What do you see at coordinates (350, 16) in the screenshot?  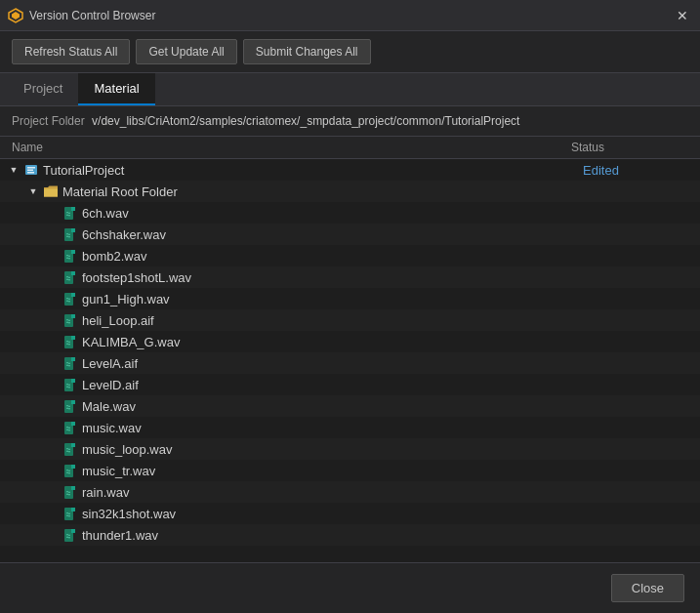 I see `title-bar: Version Control Browser ✕` at bounding box center [350, 16].